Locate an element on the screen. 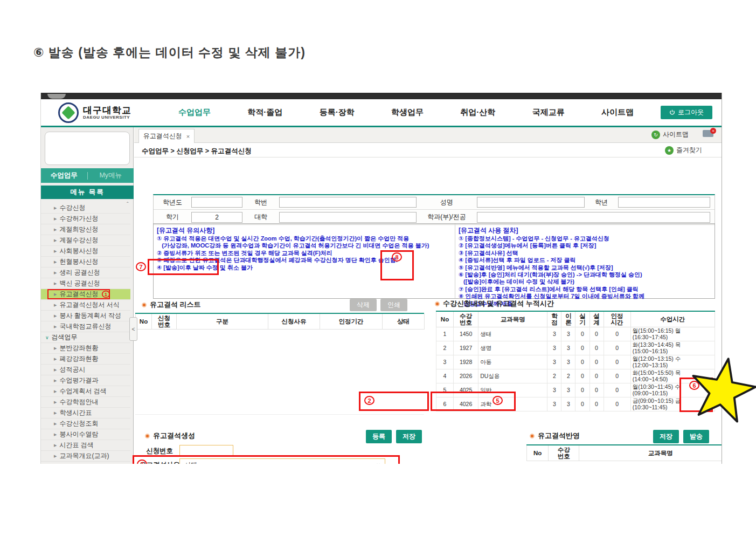 This screenshot has height=535, width=756. save-button-apply: 저장 is located at coordinates (666, 437).